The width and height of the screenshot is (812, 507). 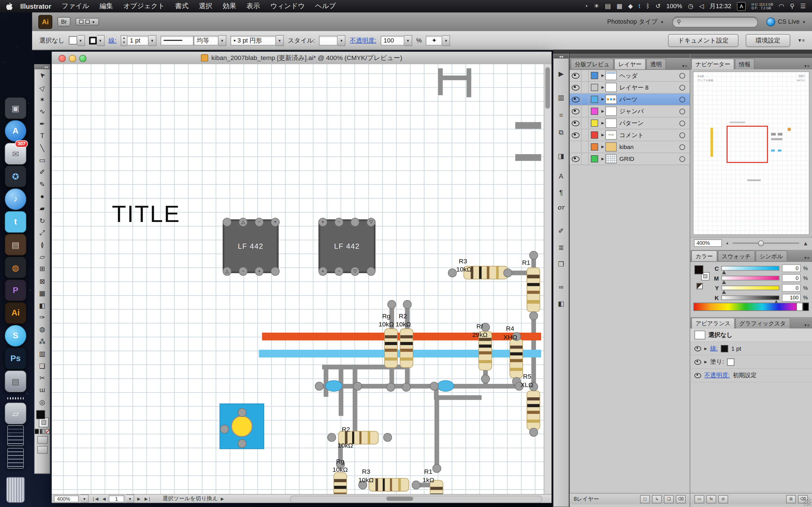 What do you see at coordinates (16, 176) in the screenshot?
I see `dock-safari: ✪` at bounding box center [16, 176].